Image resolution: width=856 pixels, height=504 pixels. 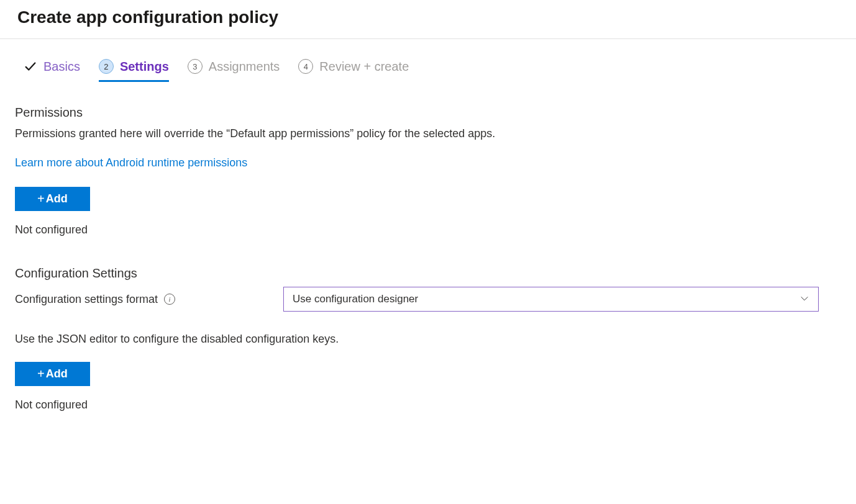 I want to click on add-config-button: +Add, so click(x=52, y=374).